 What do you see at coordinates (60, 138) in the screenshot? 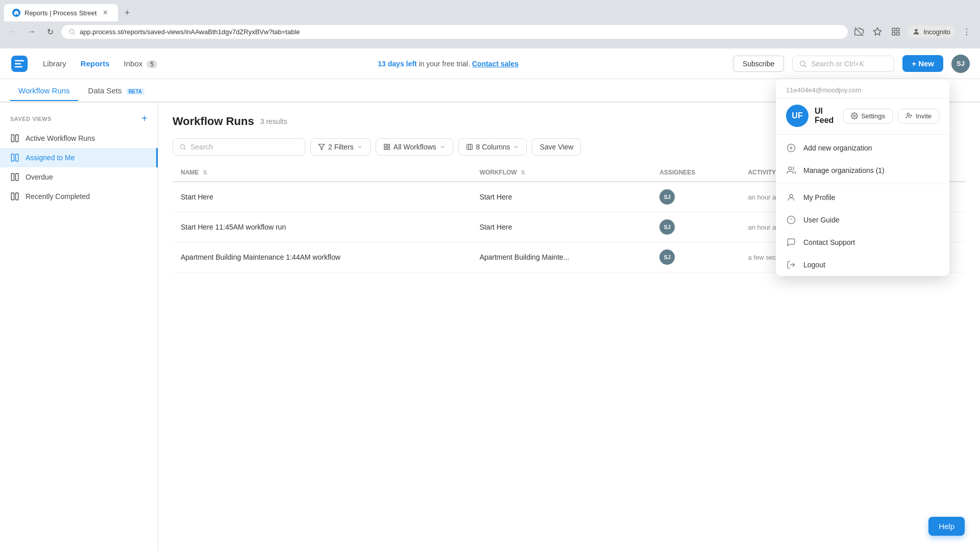
I see `sidebar-item-label: Active Workflow Runs` at bounding box center [60, 138].